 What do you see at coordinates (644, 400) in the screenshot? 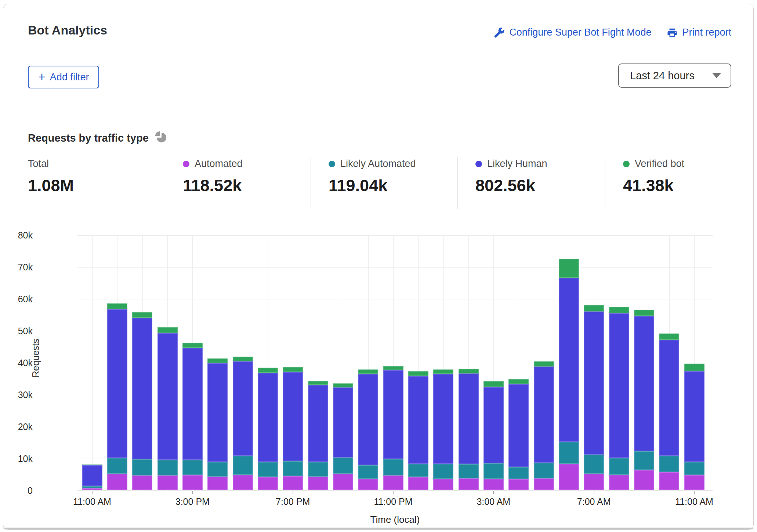
I see `stacked-bar-9-00-am` at bounding box center [644, 400].